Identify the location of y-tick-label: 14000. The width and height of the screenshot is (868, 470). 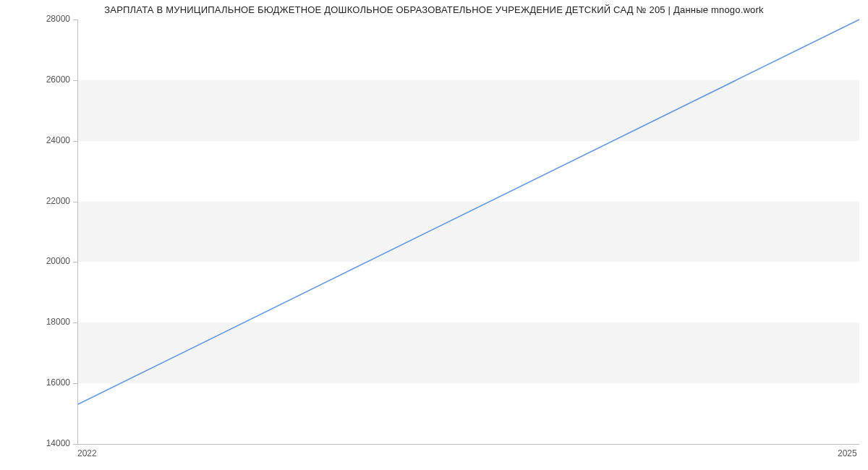
(54, 443).